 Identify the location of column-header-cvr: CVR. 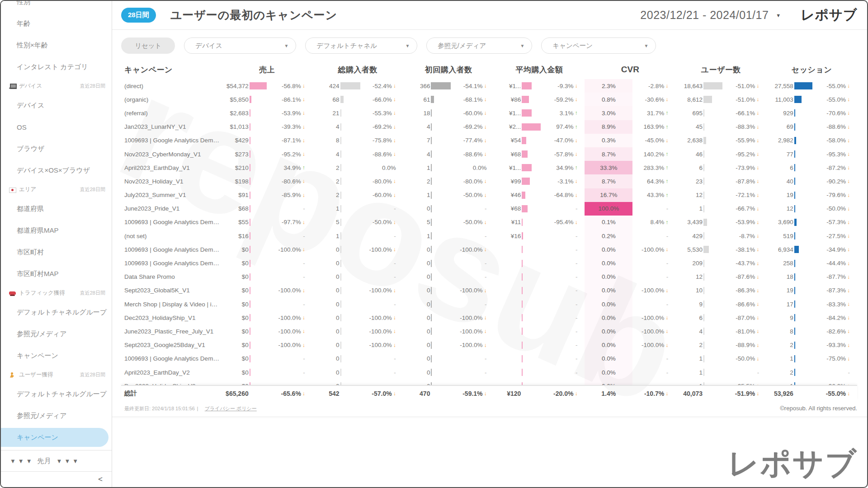
(630, 70).